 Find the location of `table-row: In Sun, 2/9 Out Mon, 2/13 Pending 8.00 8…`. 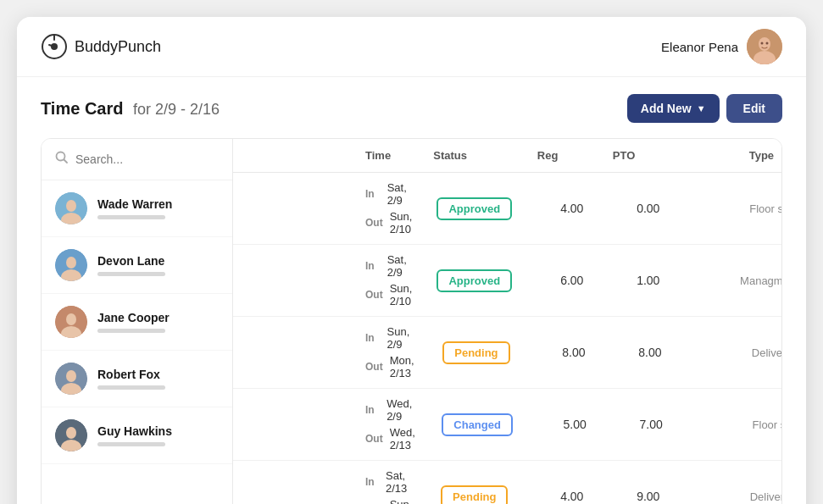

table-row: In Sun, 2/9 Out Mon, 2/13 Pending 8.00 8… is located at coordinates (507, 352).